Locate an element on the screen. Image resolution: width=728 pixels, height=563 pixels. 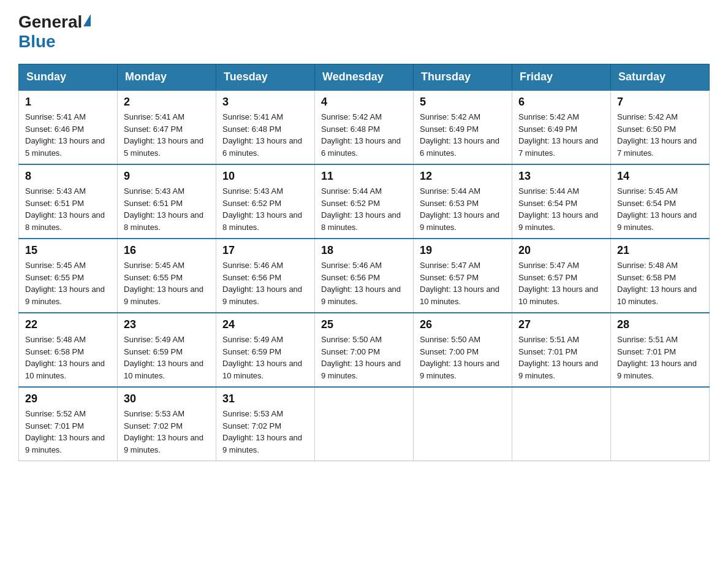
day-info: Sunrise: 5:44 AMSunset: 6:54 PMDaylight:… is located at coordinates (558, 209).